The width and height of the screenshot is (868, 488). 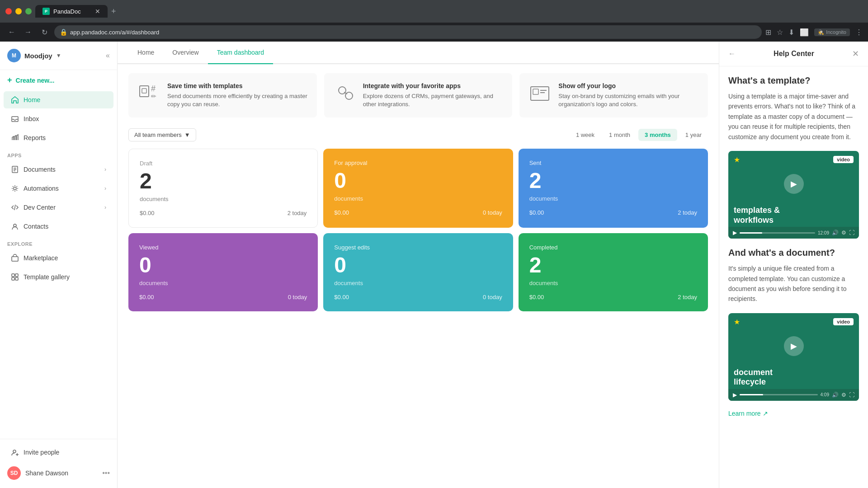 What do you see at coordinates (844, 322) in the screenshot?
I see `video2-badge: video` at bounding box center [844, 322].